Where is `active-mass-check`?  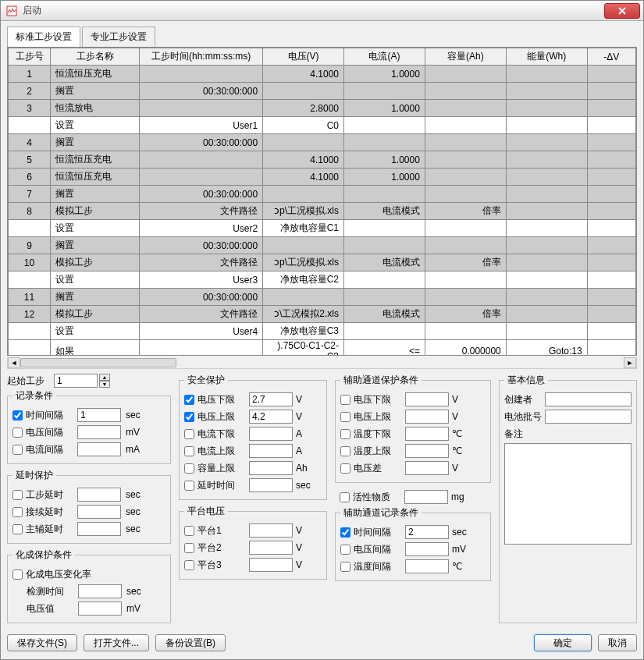
active-mass-check is located at coordinates (345, 498).